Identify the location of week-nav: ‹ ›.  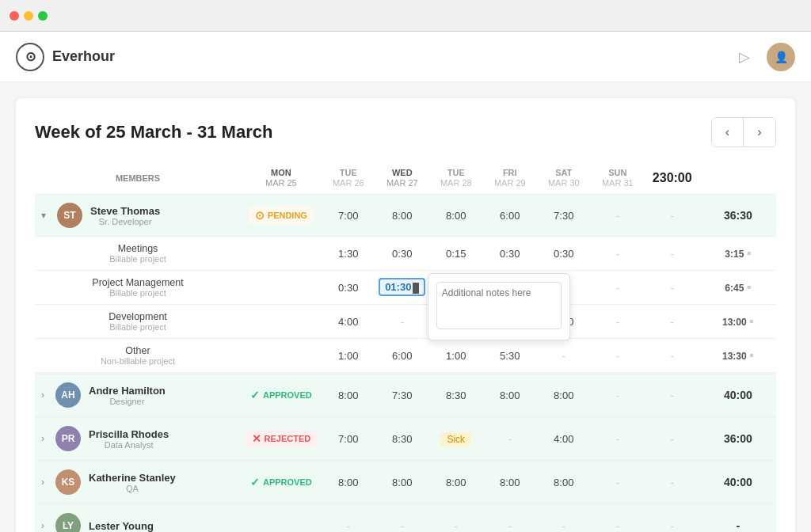
(744, 132).